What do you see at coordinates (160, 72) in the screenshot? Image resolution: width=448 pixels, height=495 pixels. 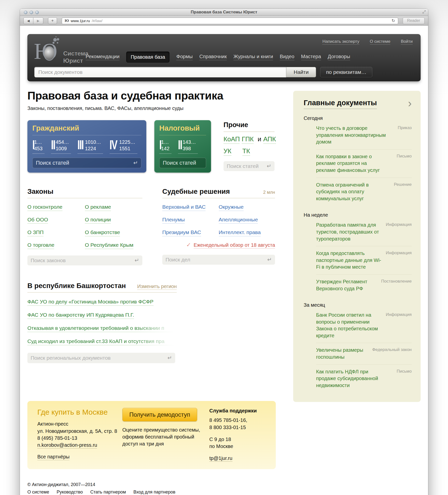 I see `document-search-input` at bounding box center [160, 72].